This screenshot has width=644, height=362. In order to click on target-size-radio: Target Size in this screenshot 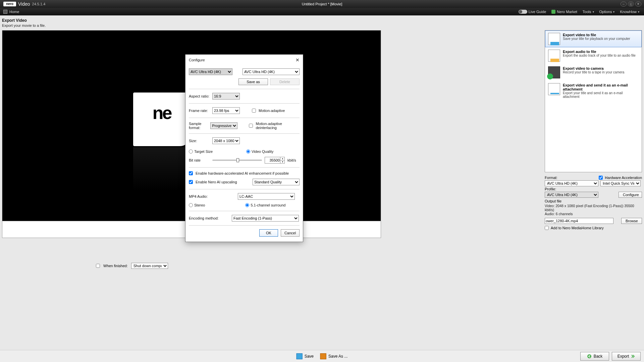, I will do `click(201, 152)`.